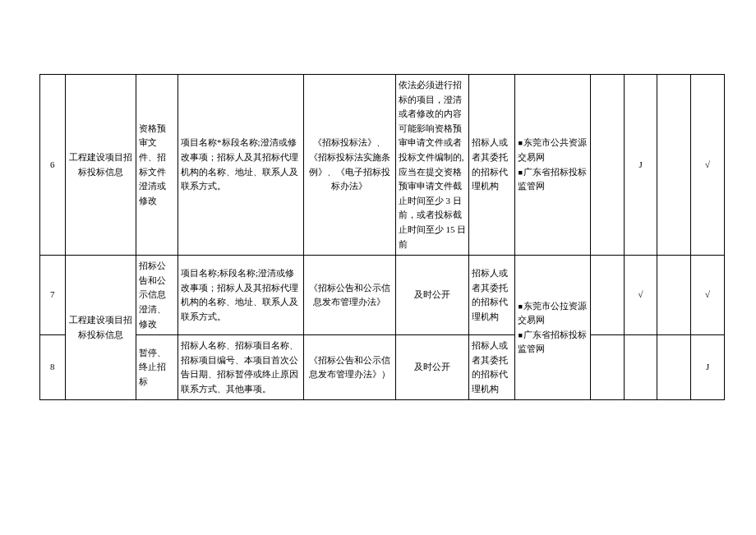 The height and width of the screenshot is (535, 756). I want to click on time-limit: 依法必须进行招标的项目，澄清或者修改的内容可能影响资格预审申请文件或者投标文件编…, so click(432, 165).